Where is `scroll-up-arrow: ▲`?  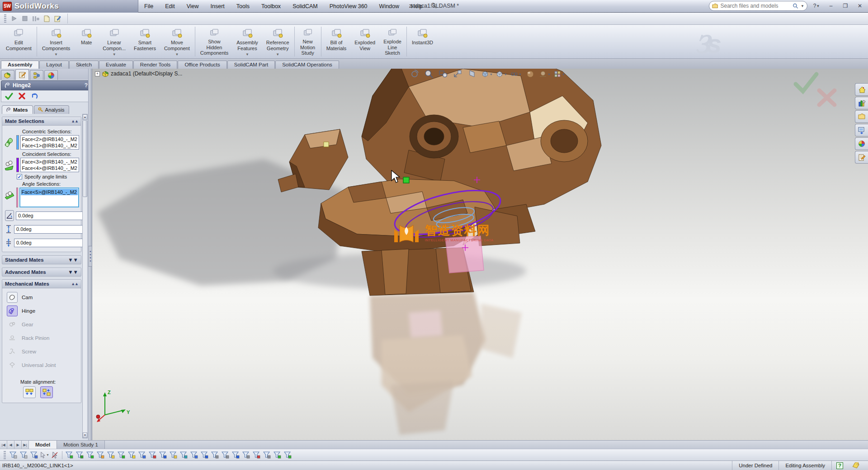
scroll-up-arrow: ▲ is located at coordinates (85, 117).